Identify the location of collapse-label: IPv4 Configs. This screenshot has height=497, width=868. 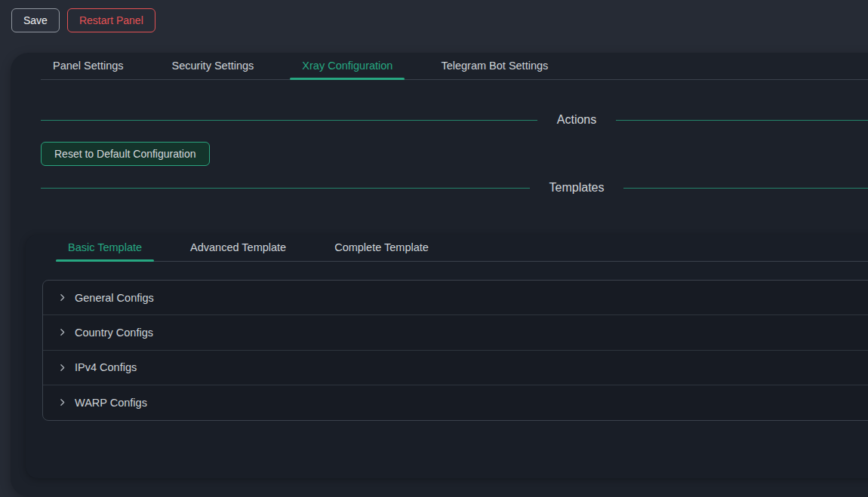
(106, 367).